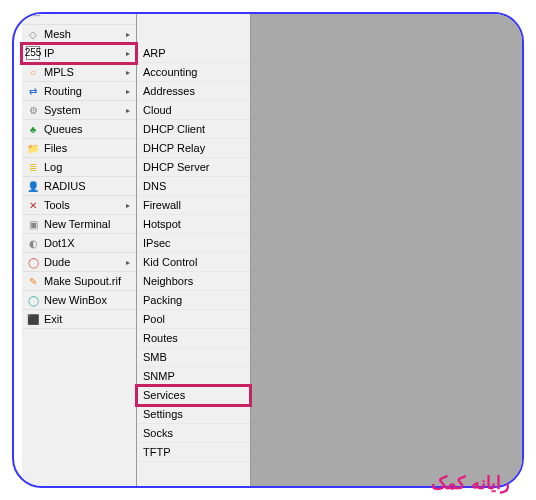 The image size is (536, 500). I want to click on sidebar-item-dot1x: ◐Dot1X, so click(79, 244).